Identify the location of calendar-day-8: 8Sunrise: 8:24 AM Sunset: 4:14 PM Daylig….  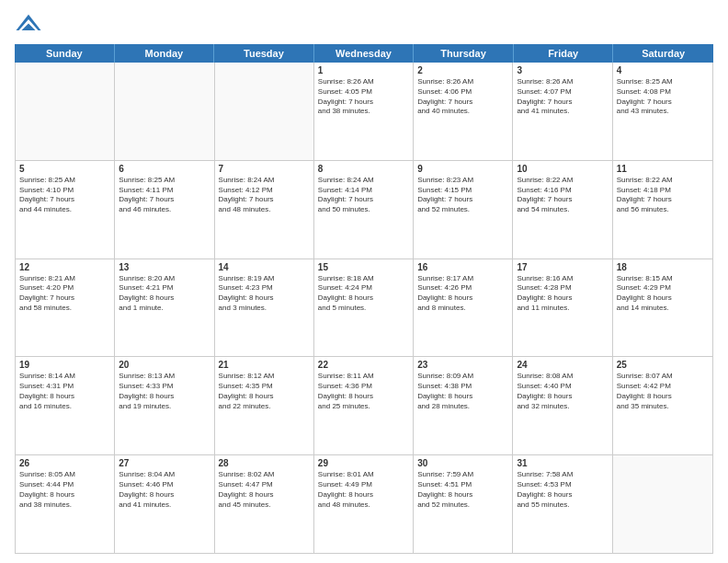
(364, 210).